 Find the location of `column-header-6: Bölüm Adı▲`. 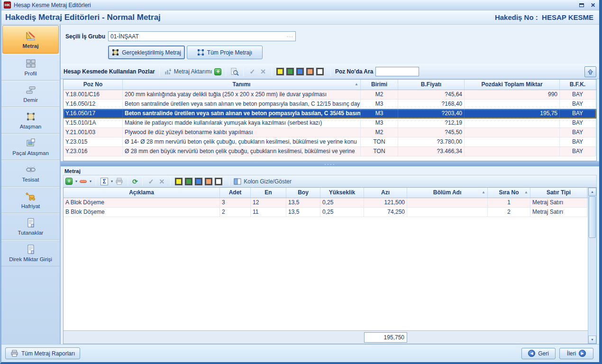

column-header-6: Bölüm Adı▲ is located at coordinates (447, 192).